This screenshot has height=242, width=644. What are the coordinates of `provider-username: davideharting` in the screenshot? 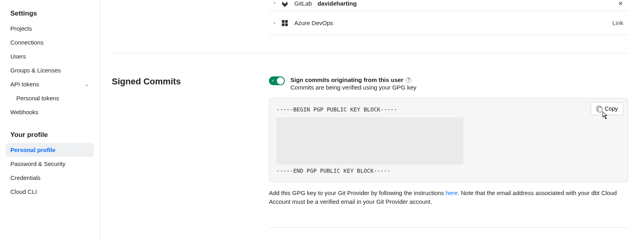 It's located at (337, 3).